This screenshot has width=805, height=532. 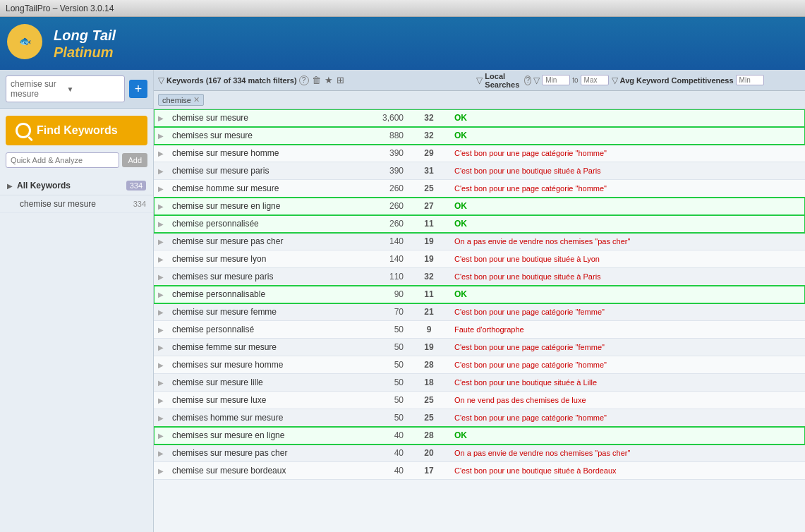 What do you see at coordinates (76, 89) in the screenshot?
I see `search-bar: chemise sur mesure ▼ +` at bounding box center [76, 89].